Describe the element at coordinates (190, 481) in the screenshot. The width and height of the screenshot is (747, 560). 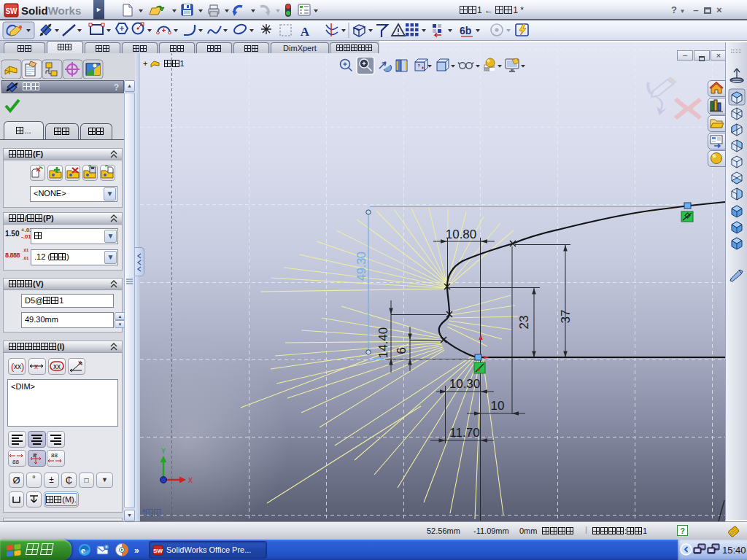
I see `svg-text: X` at that location.